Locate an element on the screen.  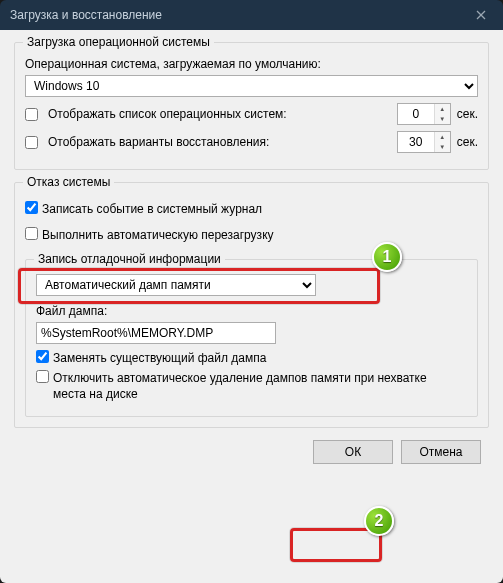
close-button is located at coordinates (480, 15).